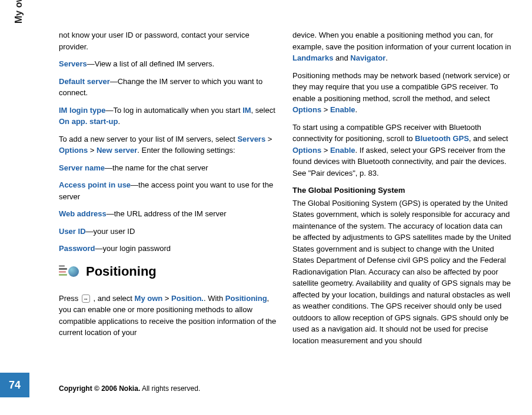 The height and width of the screenshot is (415, 532). Describe the element at coordinates (88, 121) in the screenshot. I see `ui-term: On app. start-up` at that location.